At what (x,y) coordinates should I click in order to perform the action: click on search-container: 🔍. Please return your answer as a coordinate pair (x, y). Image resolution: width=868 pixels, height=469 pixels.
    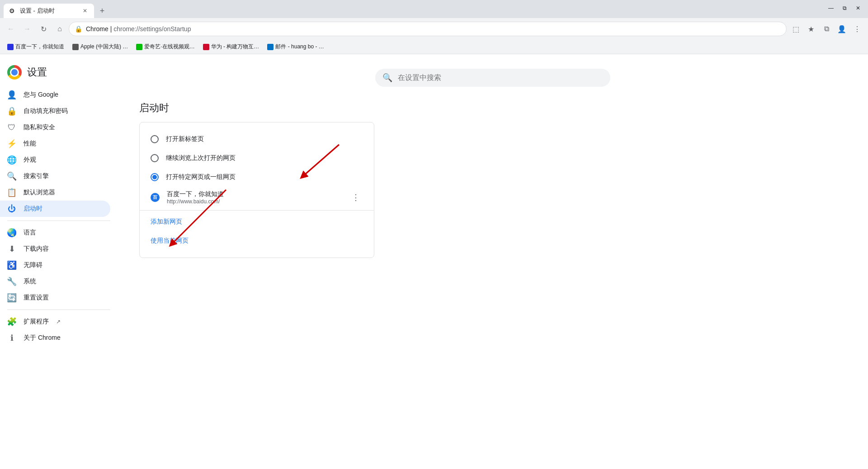
    Looking at the image, I should click on (493, 78).